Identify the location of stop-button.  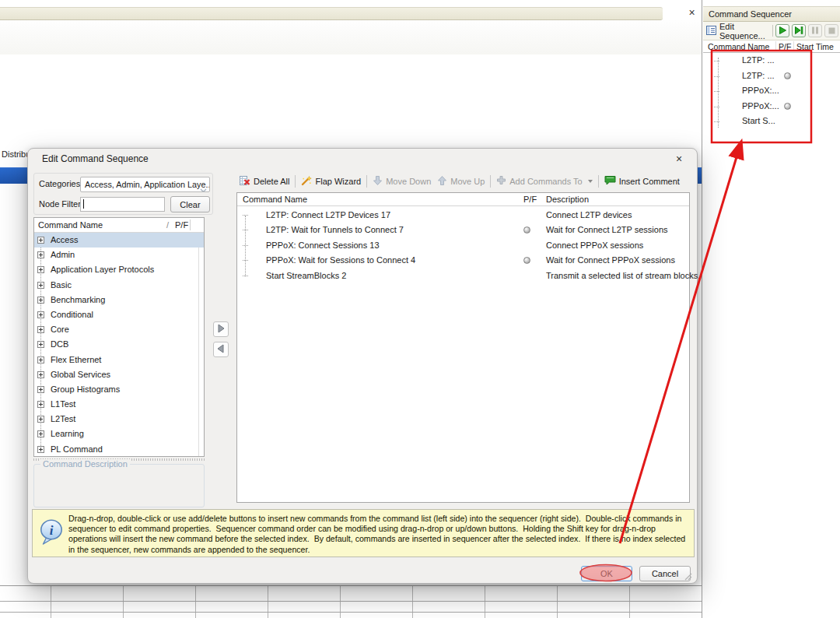
(831, 31).